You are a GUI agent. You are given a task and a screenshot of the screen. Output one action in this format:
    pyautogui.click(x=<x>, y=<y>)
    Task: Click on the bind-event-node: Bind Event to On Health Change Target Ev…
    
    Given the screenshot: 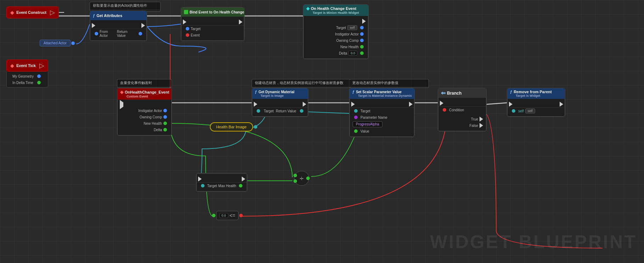 What is the action you would take?
    pyautogui.click(x=213, y=24)
    